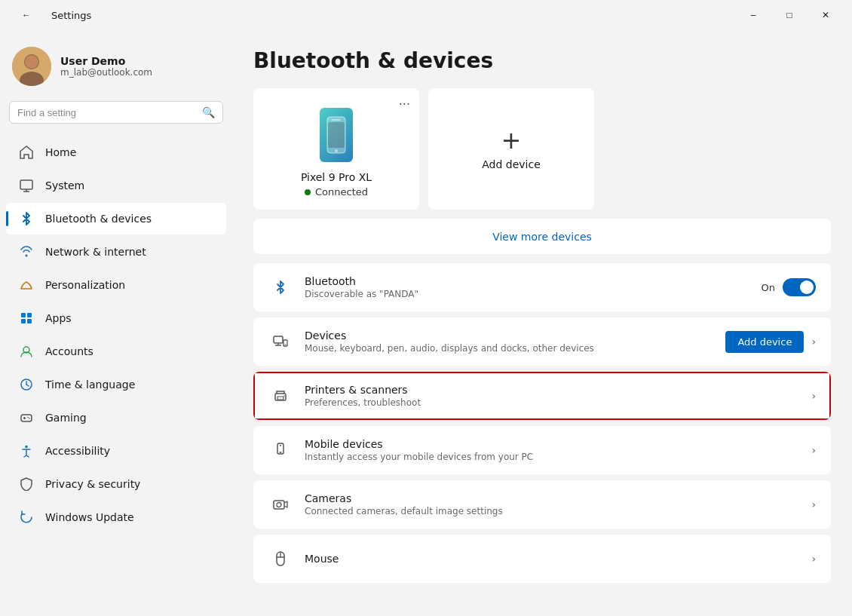 Image resolution: width=852 pixels, height=616 pixels. Describe the element at coordinates (106, 61) in the screenshot. I see `user-name: User Demo` at that location.